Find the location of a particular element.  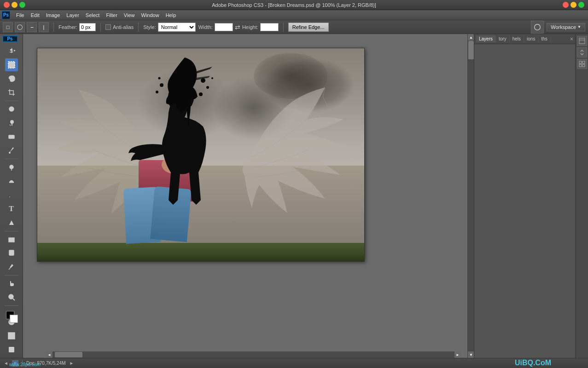

marquee-tool is located at coordinates (12, 65).